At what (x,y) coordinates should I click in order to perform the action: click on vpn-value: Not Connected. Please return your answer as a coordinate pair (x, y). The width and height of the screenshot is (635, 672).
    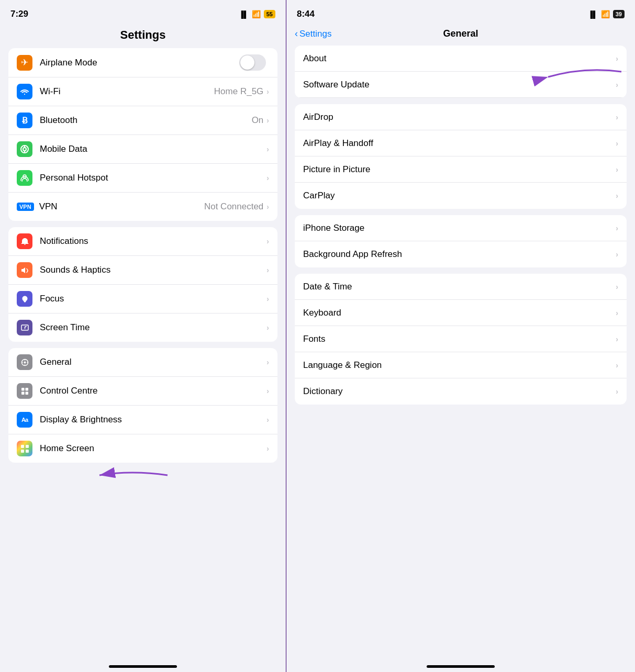
    Looking at the image, I should click on (233, 207).